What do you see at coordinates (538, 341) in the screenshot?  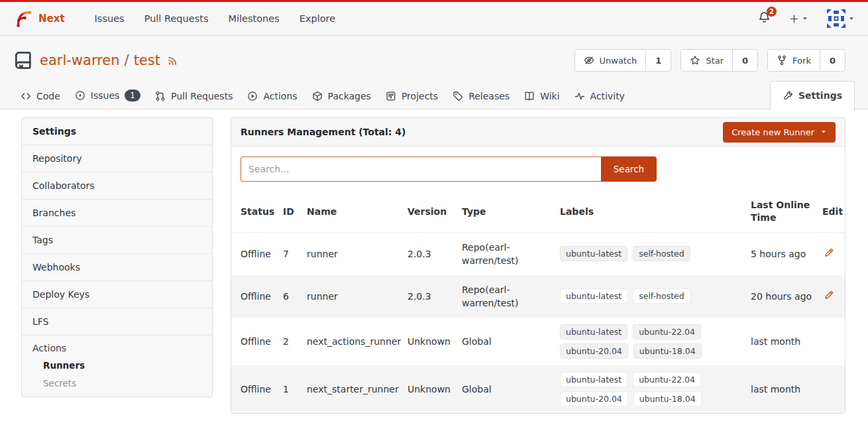 I see `table-row: Offline2next_actions_runnerUnknownGlobal…` at bounding box center [538, 341].